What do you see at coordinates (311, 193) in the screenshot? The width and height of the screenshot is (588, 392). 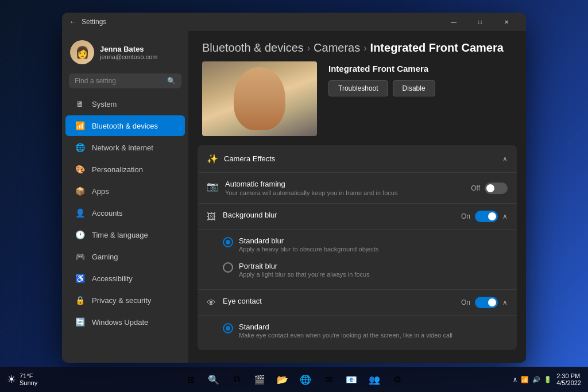 I see `setting-desc: Your camera will automatically keep you …` at bounding box center [311, 193].